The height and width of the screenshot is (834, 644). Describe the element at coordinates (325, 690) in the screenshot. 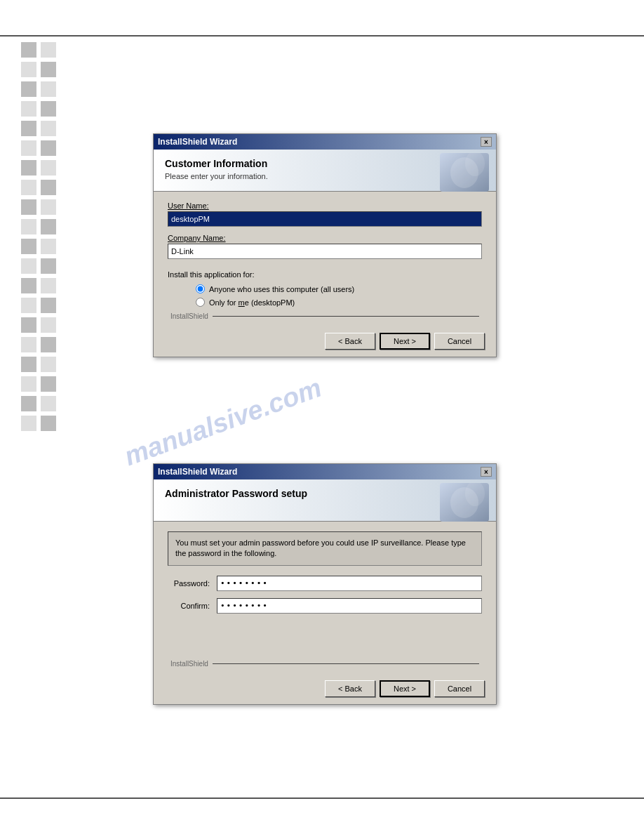

I see `dialog2-buttons: < Back Next > Cancel` at that location.